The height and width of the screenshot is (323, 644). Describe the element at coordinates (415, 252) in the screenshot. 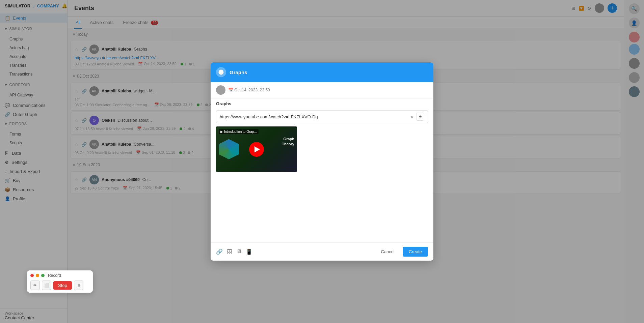

I see `create-button: Create` at that location.